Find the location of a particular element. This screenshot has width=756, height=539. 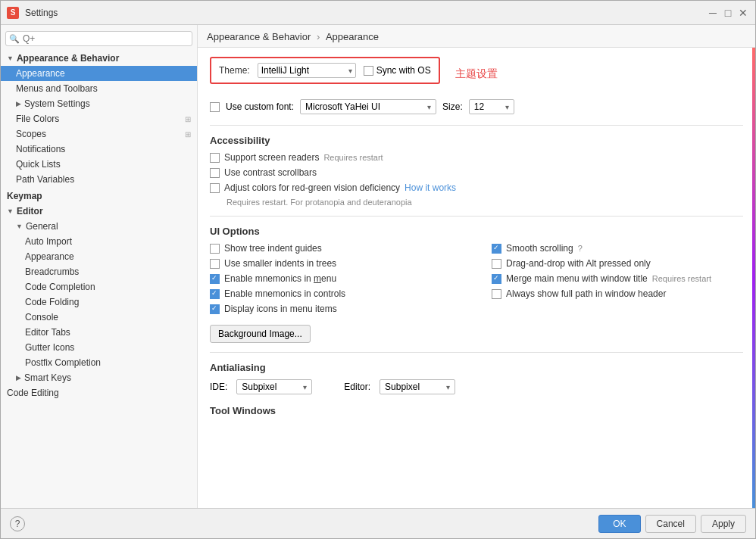

search-box: 🔍 is located at coordinates (98, 39).